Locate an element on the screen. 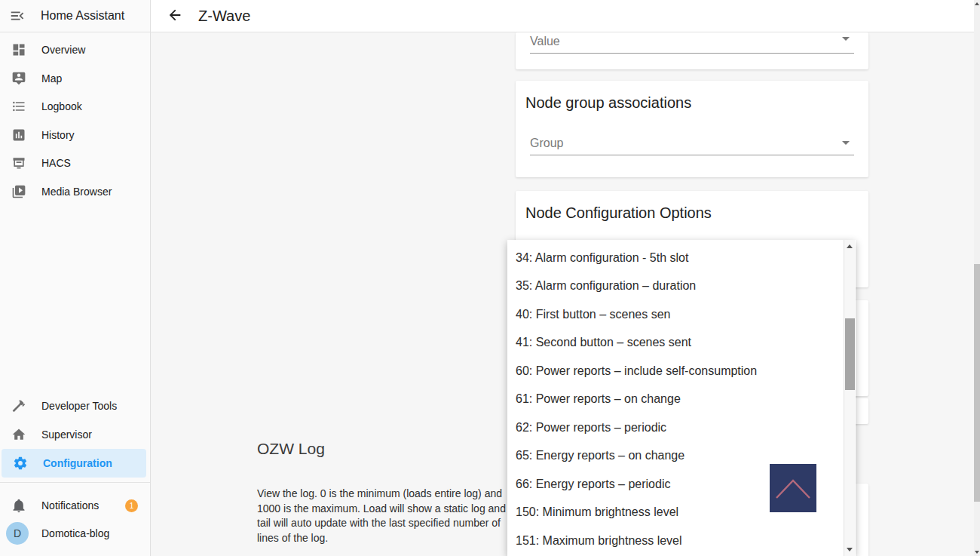 This screenshot has height=556, width=980. page-scrollbar is located at coordinates (977, 278).